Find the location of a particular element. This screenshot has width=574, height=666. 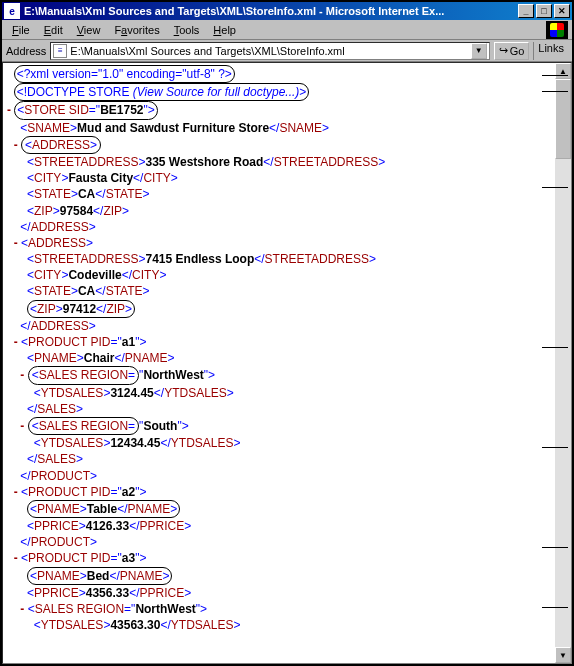

menu-file: File is located at coordinates (21, 30).